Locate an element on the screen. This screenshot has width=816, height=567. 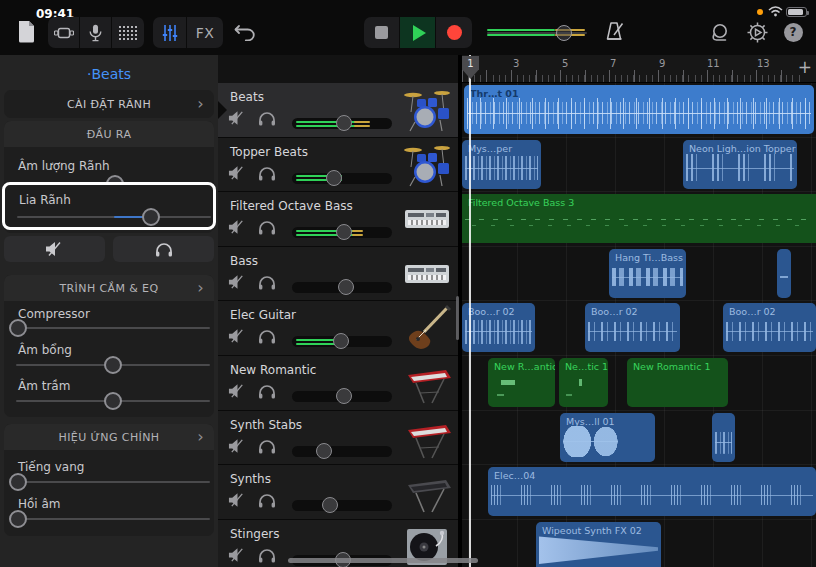
fx-button: FX is located at coordinates (205, 32).